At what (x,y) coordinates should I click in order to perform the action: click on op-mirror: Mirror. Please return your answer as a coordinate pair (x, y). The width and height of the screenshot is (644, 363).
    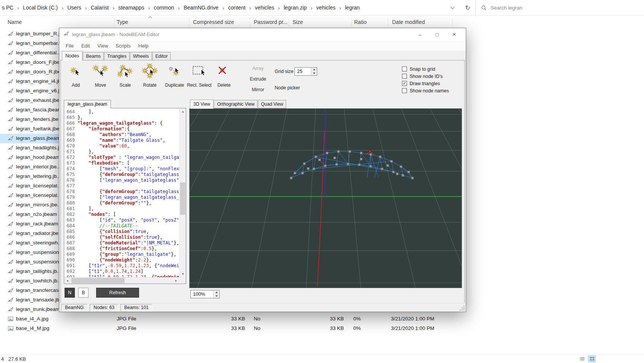
    Looking at the image, I should click on (258, 90).